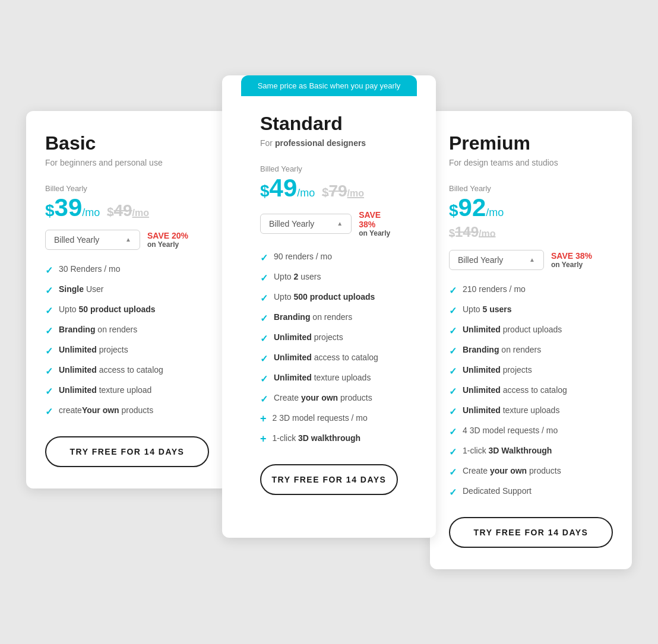  What do you see at coordinates (128, 211) in the screenshot?
I see `basic-price-old: $49/mo` at bounding box center [128, 211].